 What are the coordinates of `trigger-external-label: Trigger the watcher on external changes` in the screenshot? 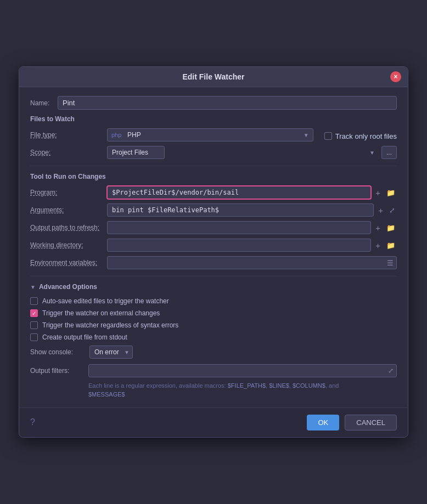 It's located at (101, 313).